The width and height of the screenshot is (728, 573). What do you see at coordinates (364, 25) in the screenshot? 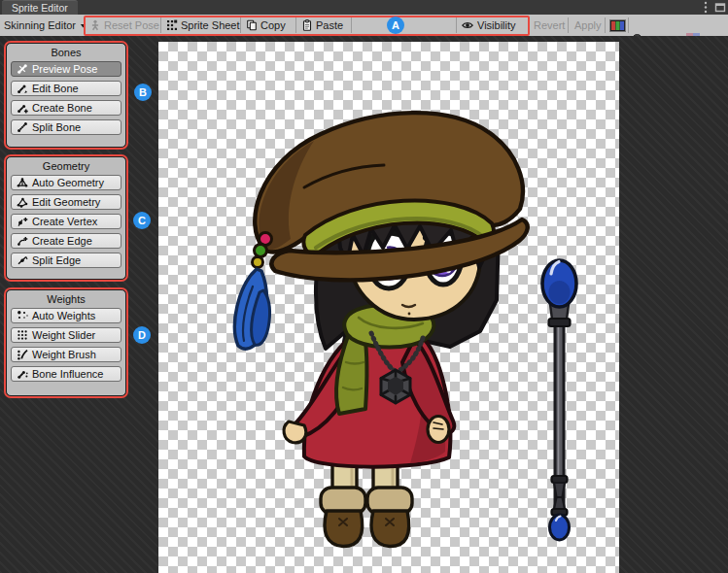
I see `toolbar: Skinning Editor Reset Pose Sprite Sheet …` at bounding box center [364, 25].